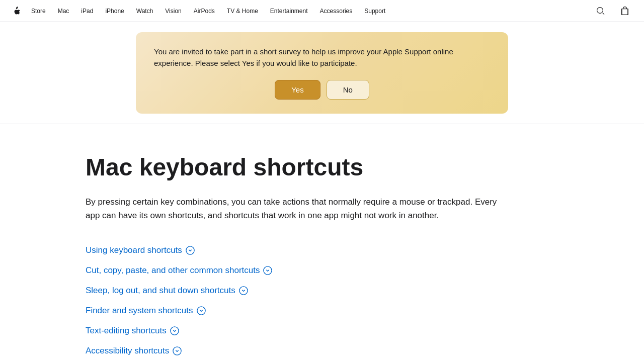 The height and width of the screenshot is (362, 644). Describe the element at coordinates (38, 11) in the screenshot. I see `nav-store: Store` at that location.